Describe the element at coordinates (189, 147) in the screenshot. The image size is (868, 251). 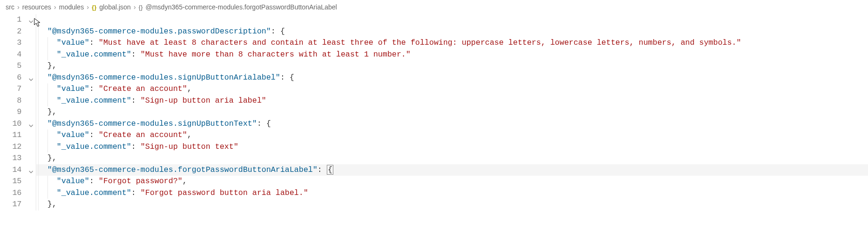
I see `token-str: "Sign-up button text"` at that location.